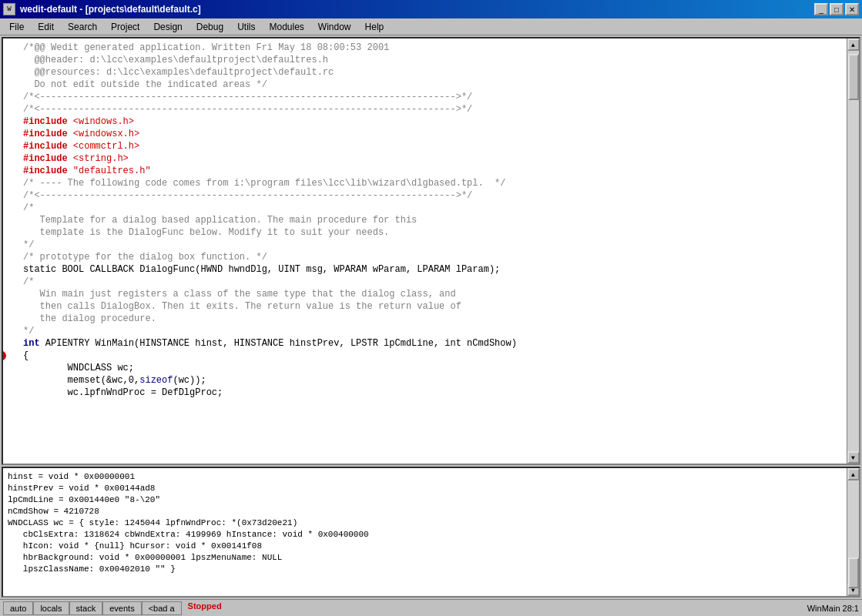 The width and height of the screenshot is (862, 616). What do you see at coordinates (145, 257) in the screenshot?
I see `code-text: /* prototype for the dialog box function…` at bounding box center [145, 257].